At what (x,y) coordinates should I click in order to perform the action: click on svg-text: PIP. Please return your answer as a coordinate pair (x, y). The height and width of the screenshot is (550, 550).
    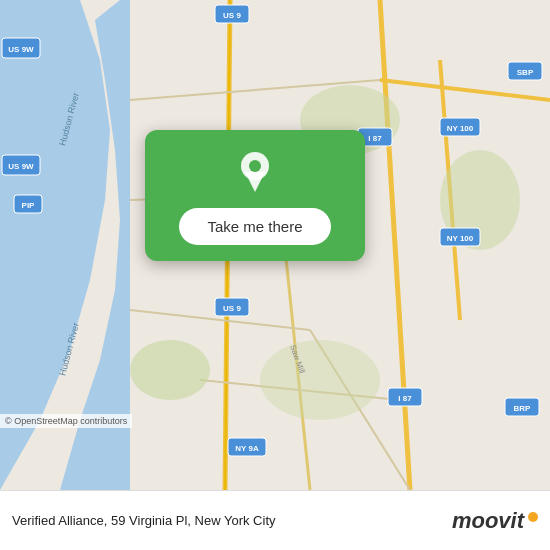
    Looking at the image, I should click on (29, 206).